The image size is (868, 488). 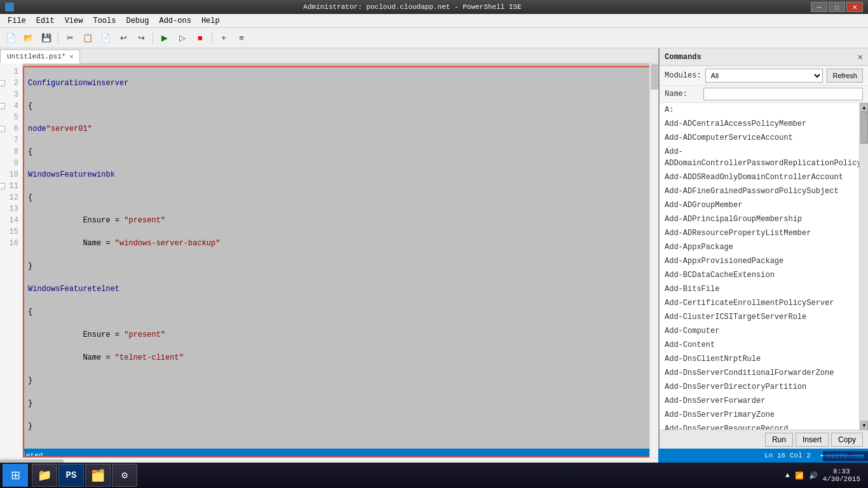 What do you see at coordinates (105, 38) in the screenshot?
I see `paste-button: 📄` at bounding box center [105, 38].